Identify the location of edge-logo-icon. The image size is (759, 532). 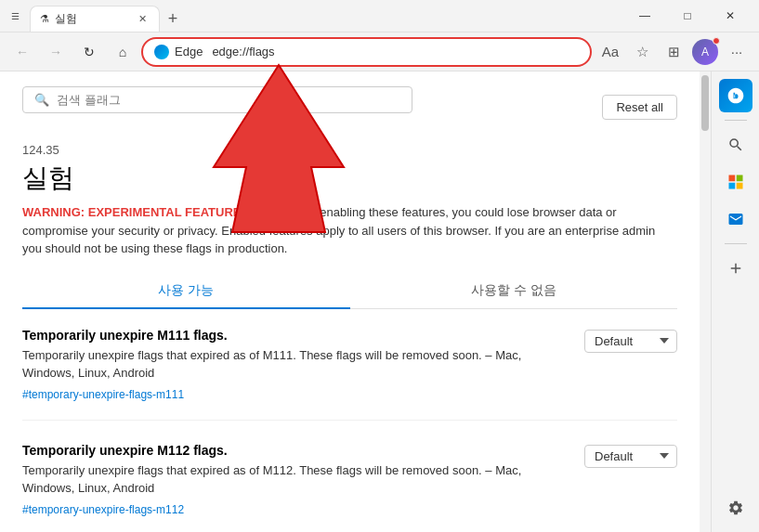
(162, 52).